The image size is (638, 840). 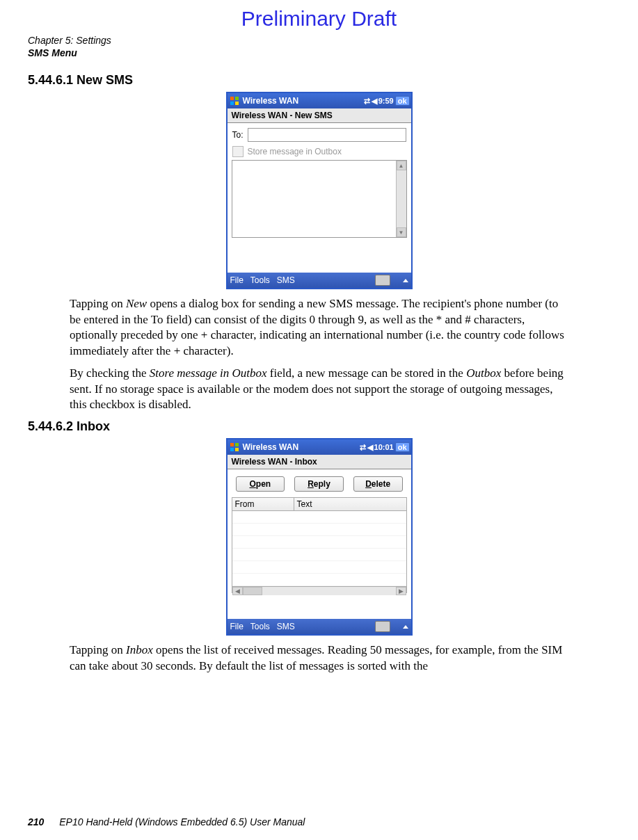 What do you see at coordinates (319, 591) in the screenshot?
I see `table-hscroll: ◀ ▶` at bounding box center [319, 591].